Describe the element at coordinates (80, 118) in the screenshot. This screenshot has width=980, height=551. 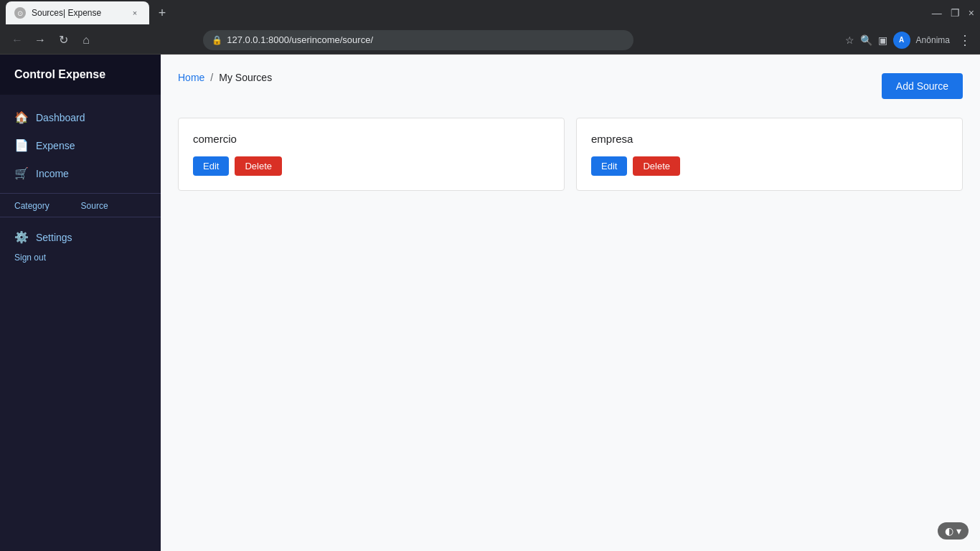
I see `sidebar-item-dashboard: 🏠 Dashboard` at that location.